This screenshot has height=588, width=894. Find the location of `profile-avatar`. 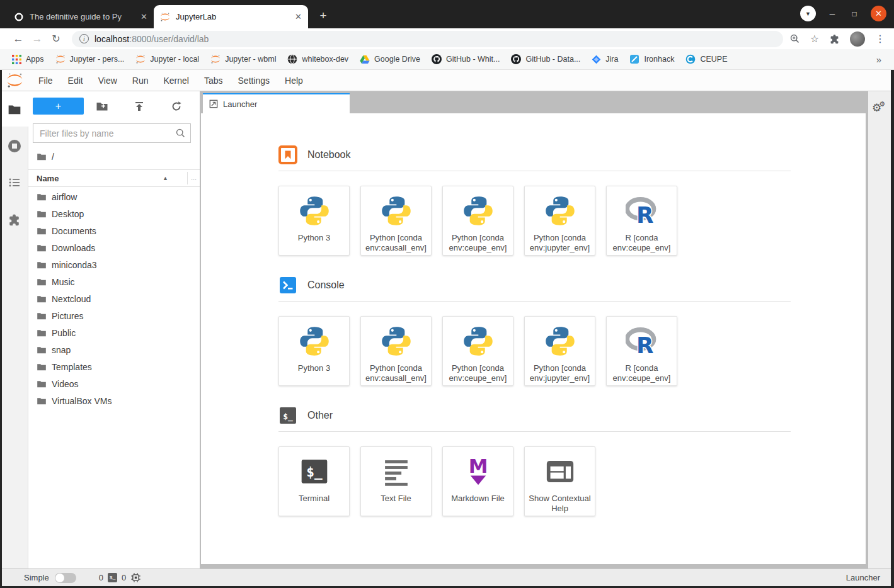

profile-avatar is located at coordinates (857, 39).